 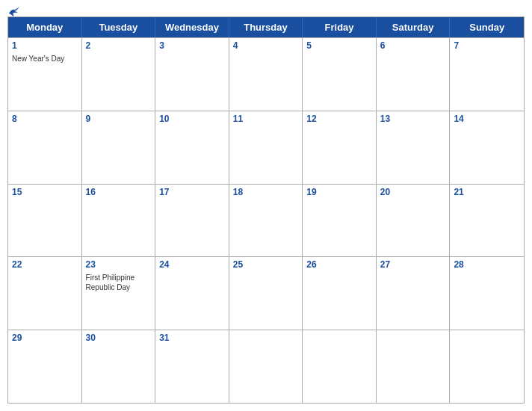 I want to click on day-cell: 28, so click(x=487, y=293).